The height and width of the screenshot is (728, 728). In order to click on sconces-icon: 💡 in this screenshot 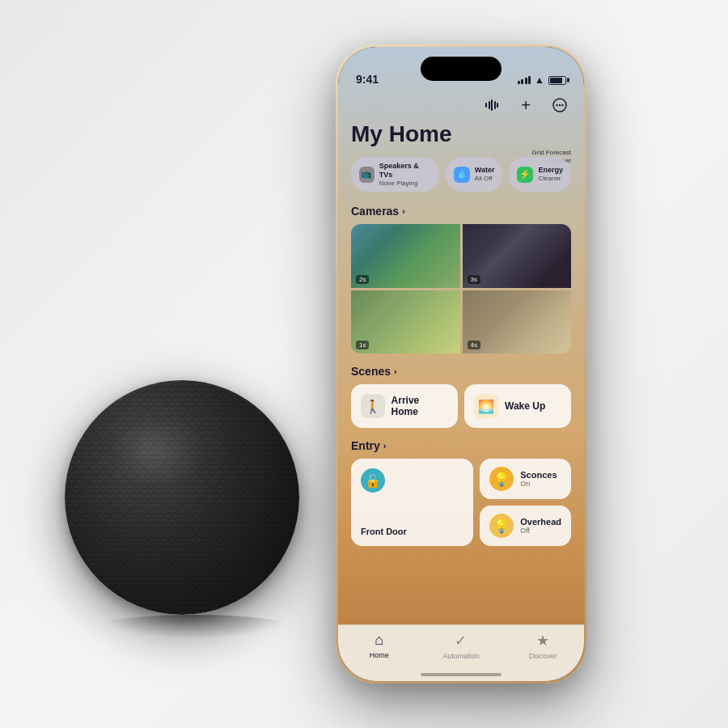, I will do `click(502, 479)`.